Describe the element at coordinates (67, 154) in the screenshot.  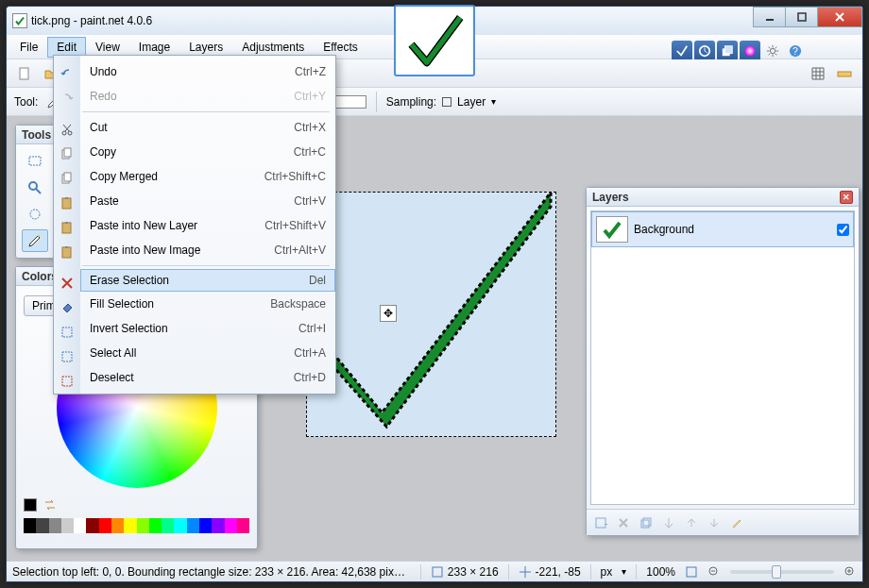
I see `copy-icon` at that location.